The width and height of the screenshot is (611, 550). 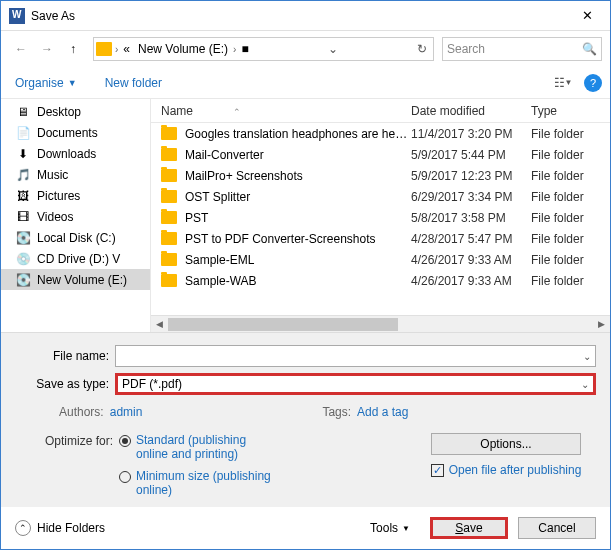 What do you see at coordinates (356, 384) in the screenshot?
I see `saveastype-select: PDF (*.pdf) ⌄` at bounding box center [356, 384].